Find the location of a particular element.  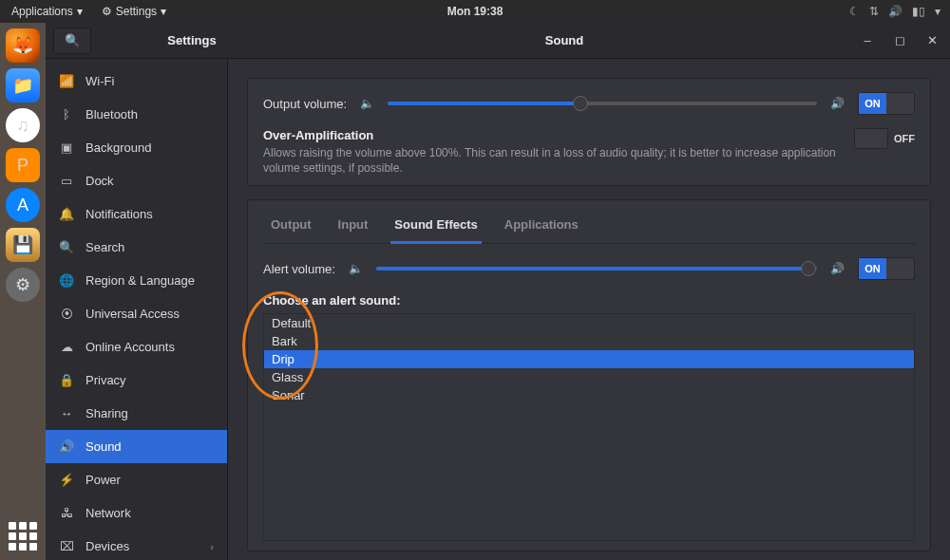

dock-icon-software: A is located at coordinates (23, 205).